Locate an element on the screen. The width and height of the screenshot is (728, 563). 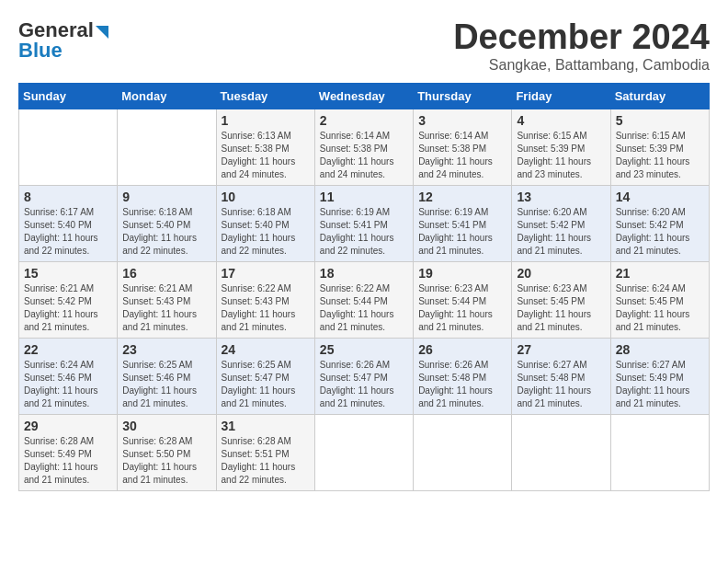
logo-arrow-icon is located at coordinates (102, 32).